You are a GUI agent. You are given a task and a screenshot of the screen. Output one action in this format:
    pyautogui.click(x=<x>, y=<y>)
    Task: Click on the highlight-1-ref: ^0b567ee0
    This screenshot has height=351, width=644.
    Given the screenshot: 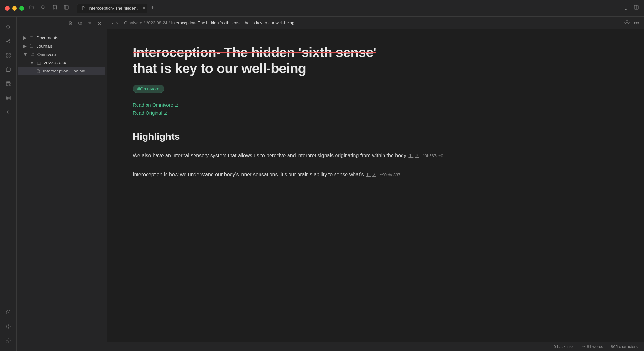 What is the action you would take?
    pyautogui.click(x=433, y=156)
    